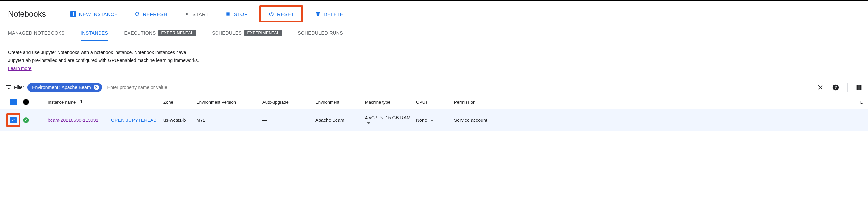 This screenshot has width=868, height=205. Describe the element at coordinates (229, 120) in the screenshot. I see `cell-env-version: M72` at that location.